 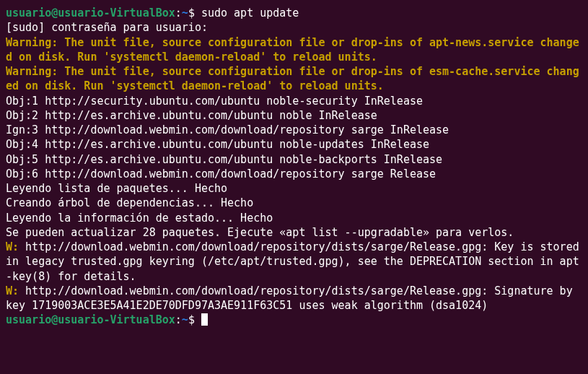 I want to click on repo-line: Obj:5 http://es.archive.ubuntu.com/ubunt…, so click(x=294, y=160).